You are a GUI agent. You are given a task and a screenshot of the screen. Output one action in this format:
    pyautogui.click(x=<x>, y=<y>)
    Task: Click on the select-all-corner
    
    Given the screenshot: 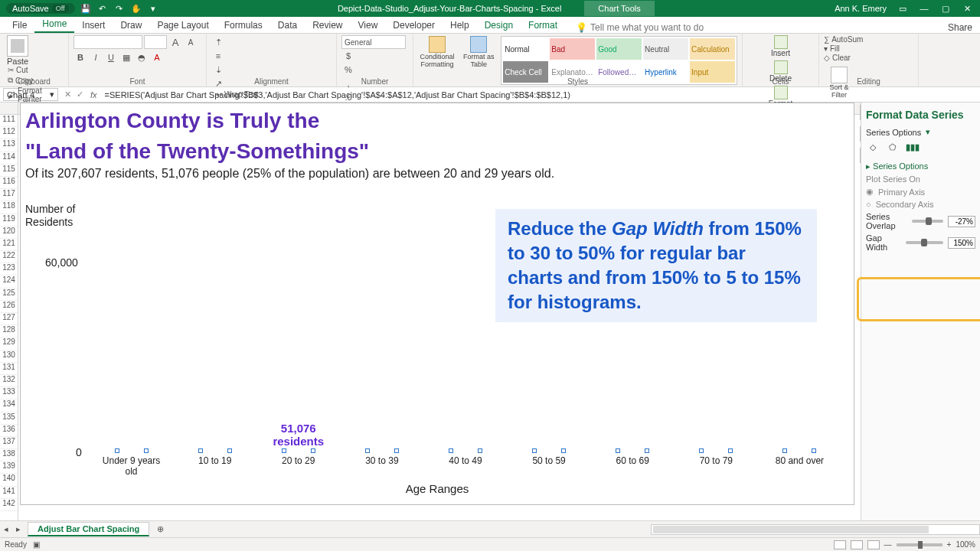 What is the action you would take?
    pyautogui.click(x=9, y=109)
    